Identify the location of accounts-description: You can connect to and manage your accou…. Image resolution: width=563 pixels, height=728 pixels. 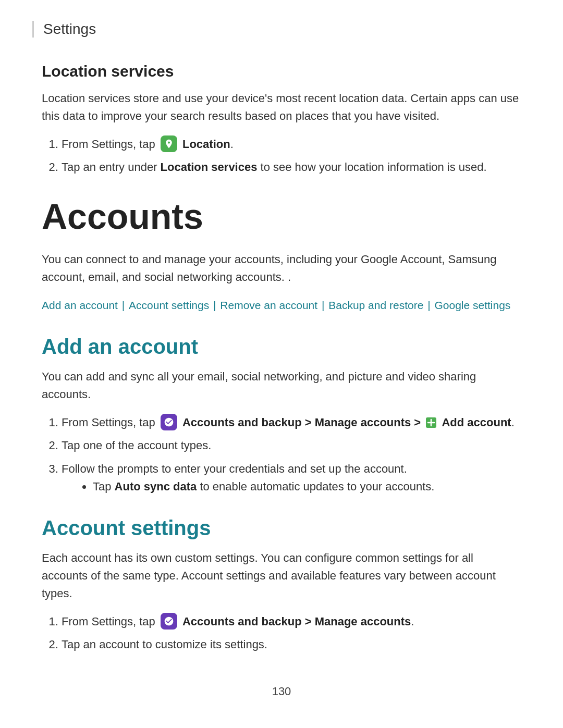
(282, 268).